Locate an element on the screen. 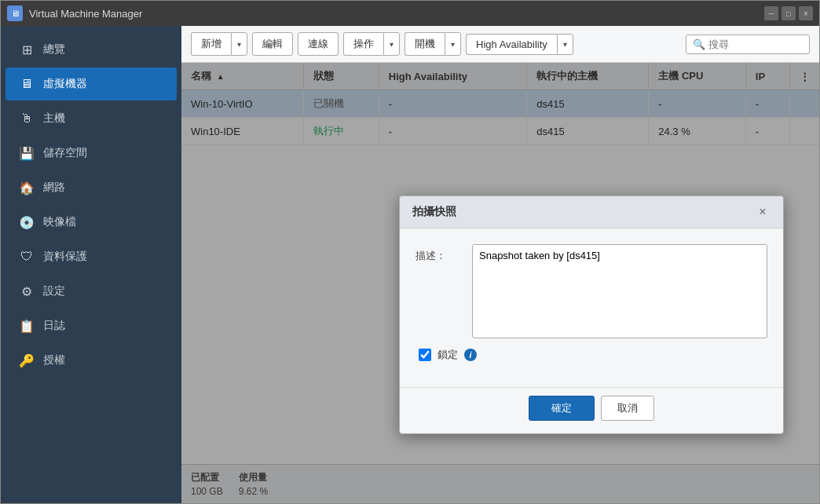 This screenshot has width=820, height=504. image-icon: 💿 is located at coordinates (27, 222).